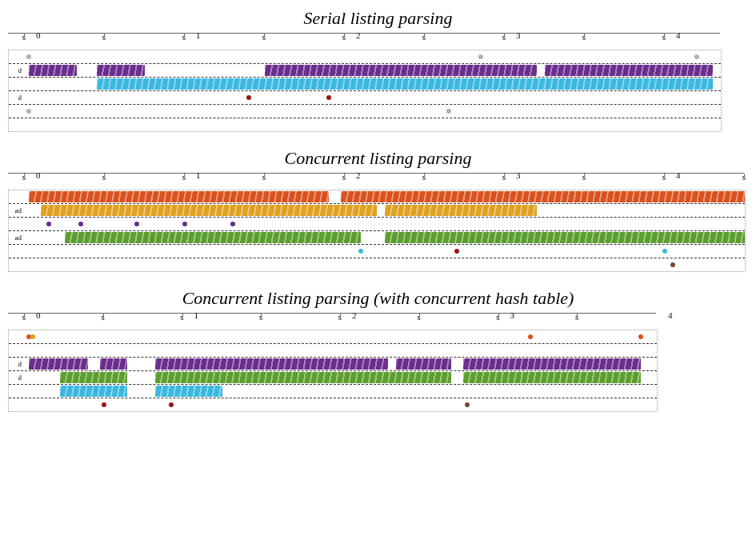 The width and height of the screenshot is (756, 560). What do you see at coordinates (378, 18) in the screenshot?
I see `chart-title: Serial listing parsing` at bounding box center [378, 18].